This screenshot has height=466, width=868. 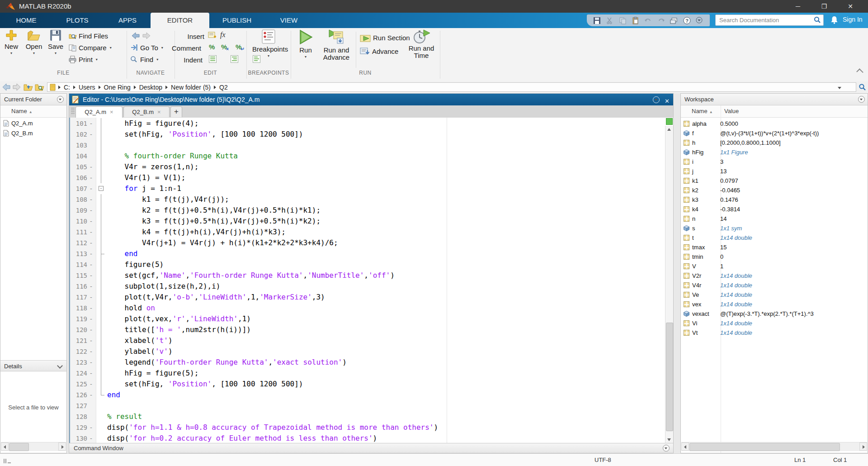 What do you see at coordinates (372, 352) in the screenshot?
I see `code-line: 122- ylabel('v')` at bounding box center [372, 352].